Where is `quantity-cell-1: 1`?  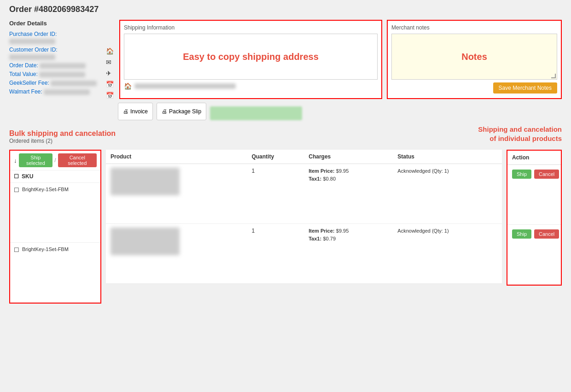
quantity-cell-1: 1 is located at coordinates (275, 194).